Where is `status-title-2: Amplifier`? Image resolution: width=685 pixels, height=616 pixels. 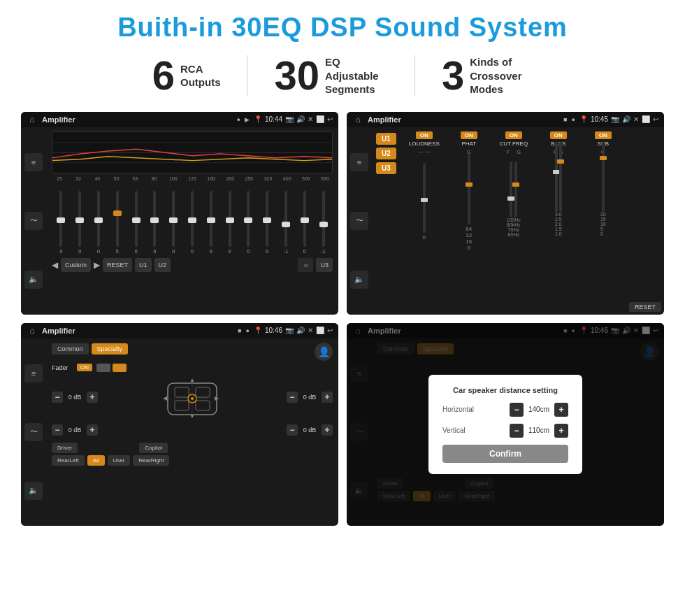 status-title-2: Amplifier is located at coordinates (463, 120).